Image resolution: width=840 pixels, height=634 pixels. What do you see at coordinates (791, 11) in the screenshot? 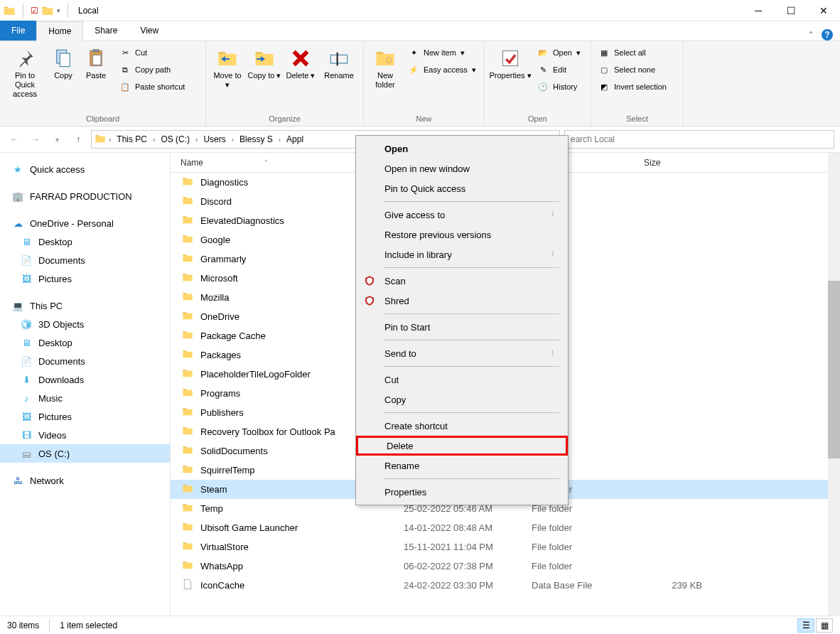
I see `maximize-button: ☐` at bounding box center [791, 11].